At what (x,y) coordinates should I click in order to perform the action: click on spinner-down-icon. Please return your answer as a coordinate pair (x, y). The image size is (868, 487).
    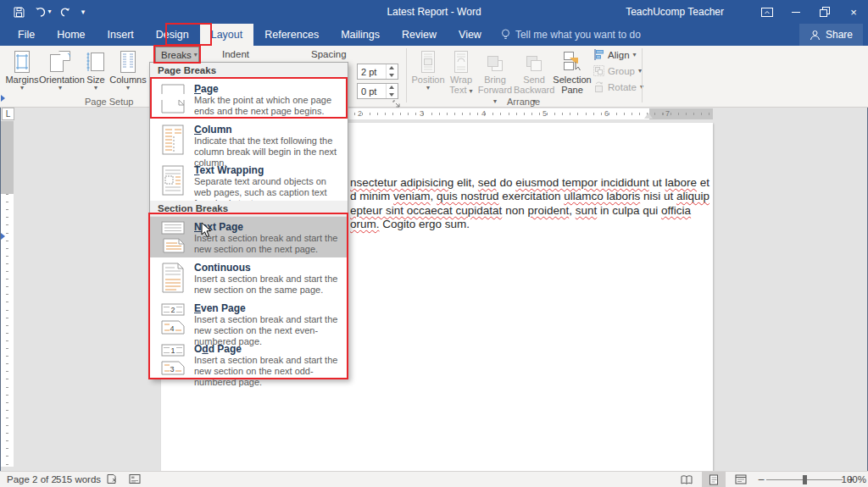
    Looking at the image, I should click on (392, 75).